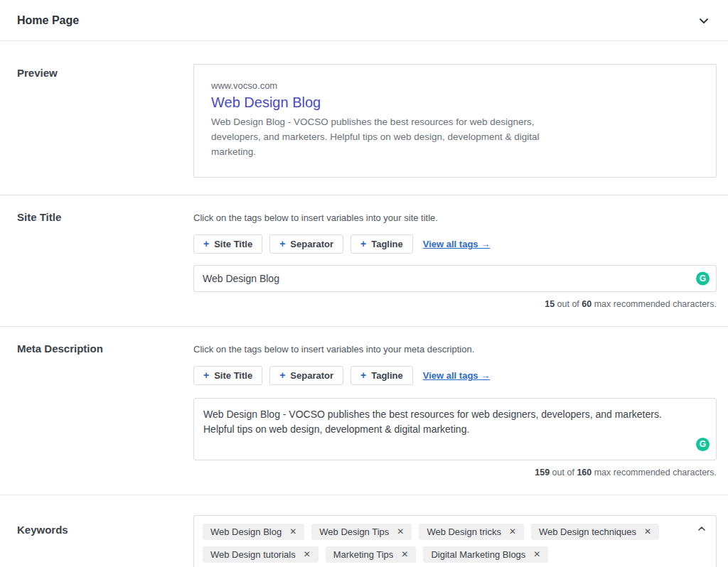 The width and height of the screenshot is (728, 567). What do you see at coordinates (464, 531) in the screenshot?
I see `keyword-chip-label: Web Design tricks` at bounding box center [464, 531].